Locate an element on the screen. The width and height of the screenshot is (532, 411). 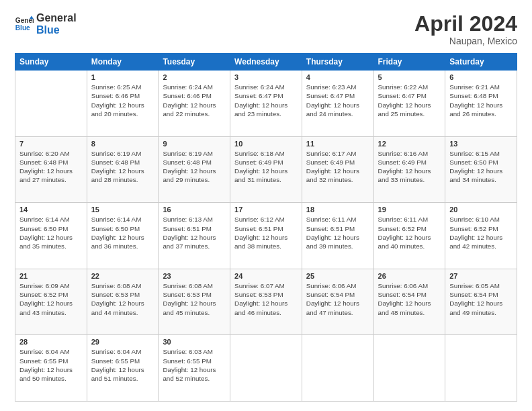
svg-text: Blue is located at coordinates (23, 27).